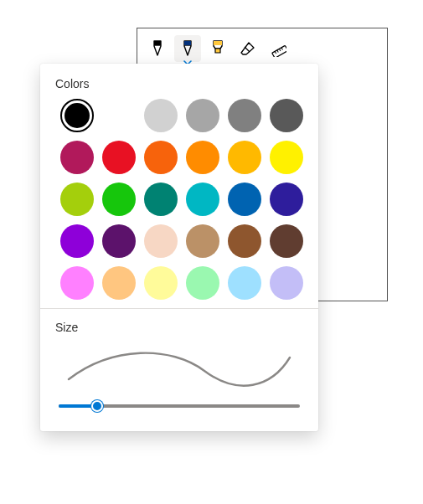  I want to click on highlighter-icon, so click(218, 49).